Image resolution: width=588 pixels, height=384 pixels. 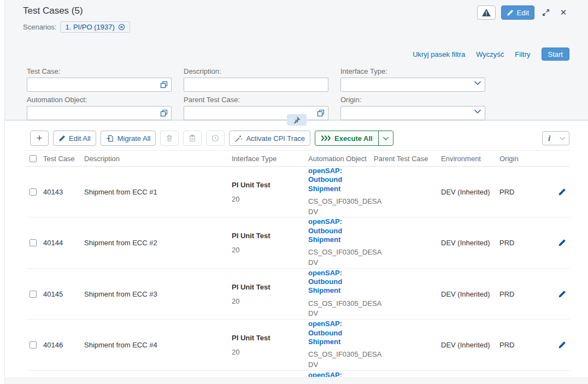 What do you see at coordinates (256, 85) in the screenshot?
I see `description-input` at bounding box center [256, 85].